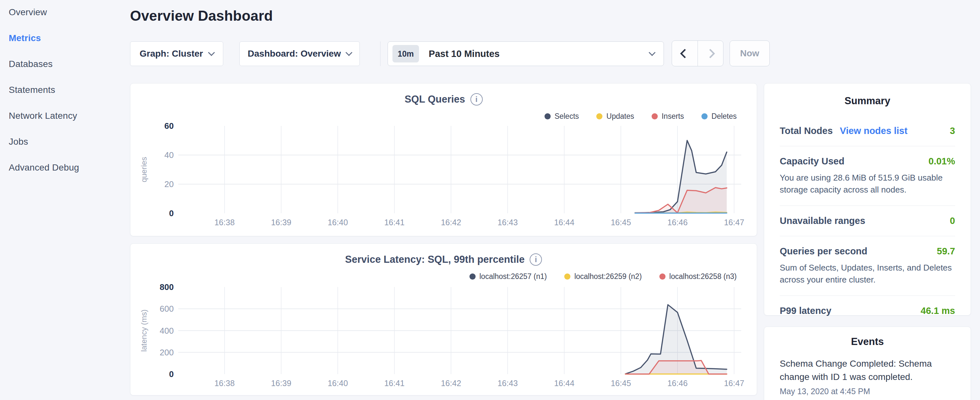 This screenshot has width=980, height=400. What do you see at coordinates (938, 311) in the screenshot?
I see `summary-row-value: 46.1 ms` at bounding box center [938, 311].